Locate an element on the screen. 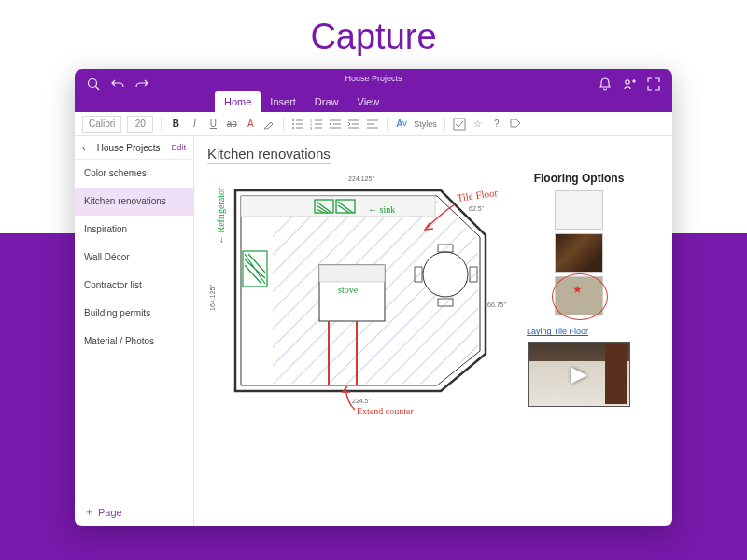 This screenshot has width=747, height=560. tab-insert: Insert is located at coordinates (283, 102).